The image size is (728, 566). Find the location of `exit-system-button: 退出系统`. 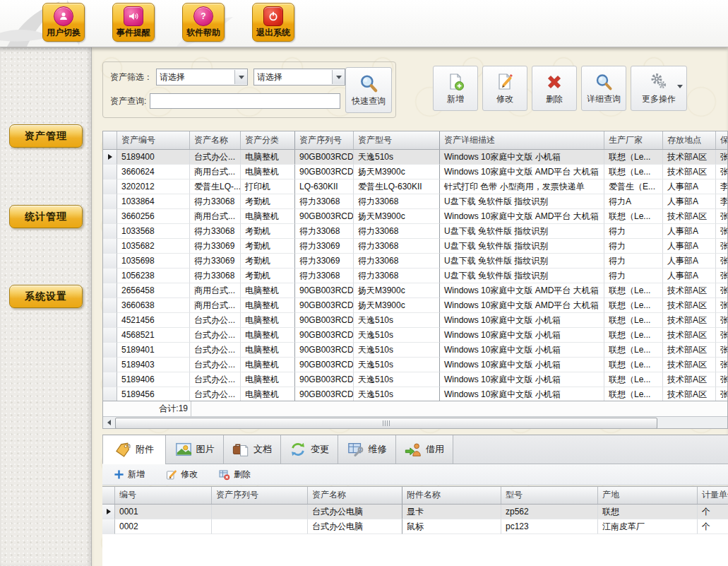

exit-system-button: 退出系统 is located at coordinates (273, 23).